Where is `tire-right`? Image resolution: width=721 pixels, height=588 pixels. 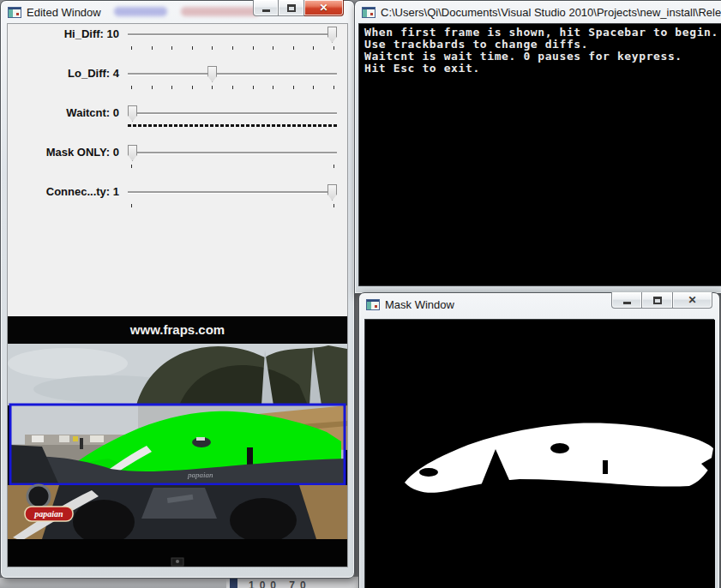 tire-right is located at coordinates (263, 520).